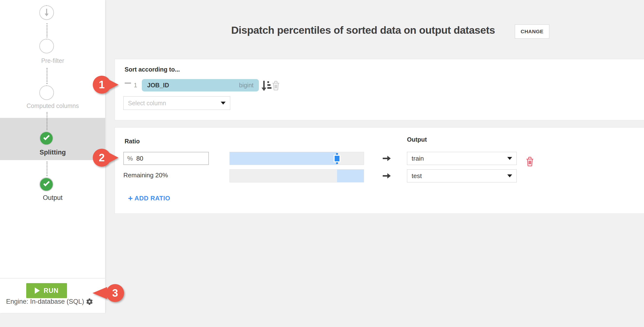  I want to click on delete-ratio-icon, so click(530, 162).